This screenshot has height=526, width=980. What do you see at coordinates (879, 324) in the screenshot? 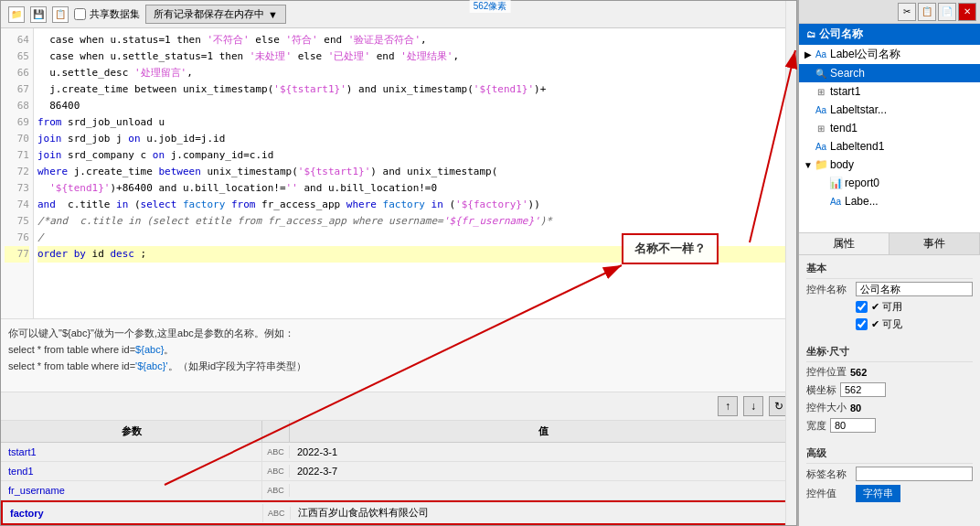
I see `props-checkbox-visible: ✔ 可见` at bounding box center [879, 324].